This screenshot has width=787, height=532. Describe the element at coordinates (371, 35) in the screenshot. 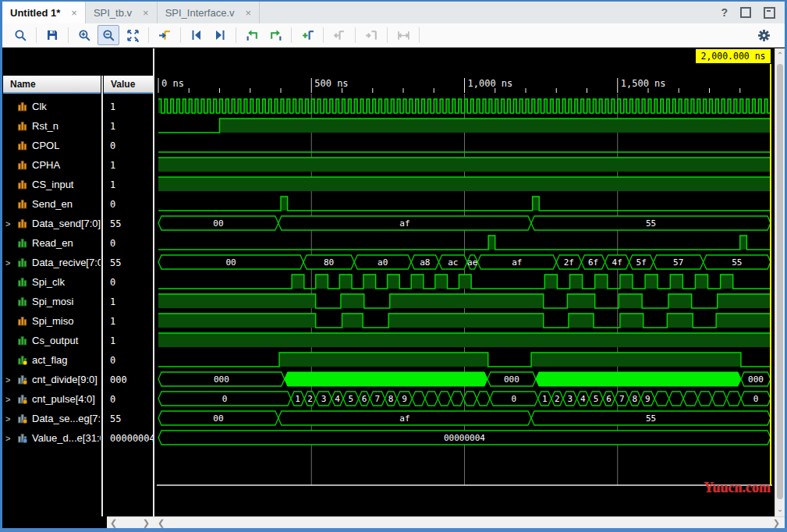

I see `next-marker-button` at that location.